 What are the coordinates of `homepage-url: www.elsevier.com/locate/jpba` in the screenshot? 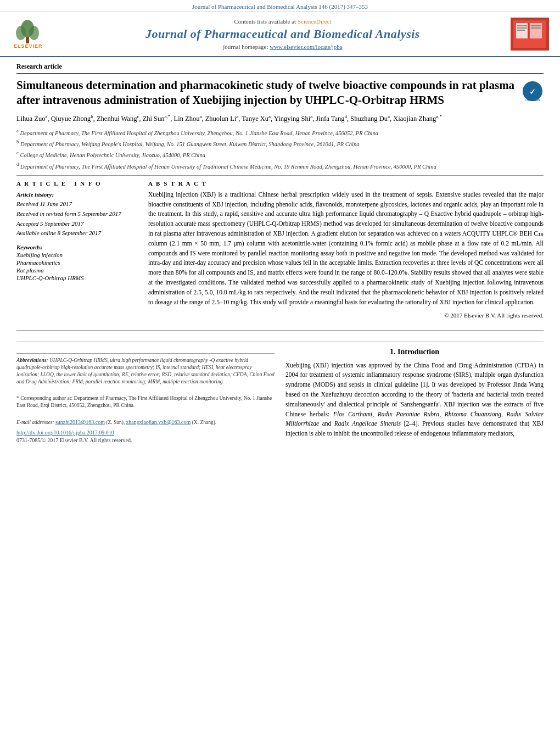 It's located at (306, 47).